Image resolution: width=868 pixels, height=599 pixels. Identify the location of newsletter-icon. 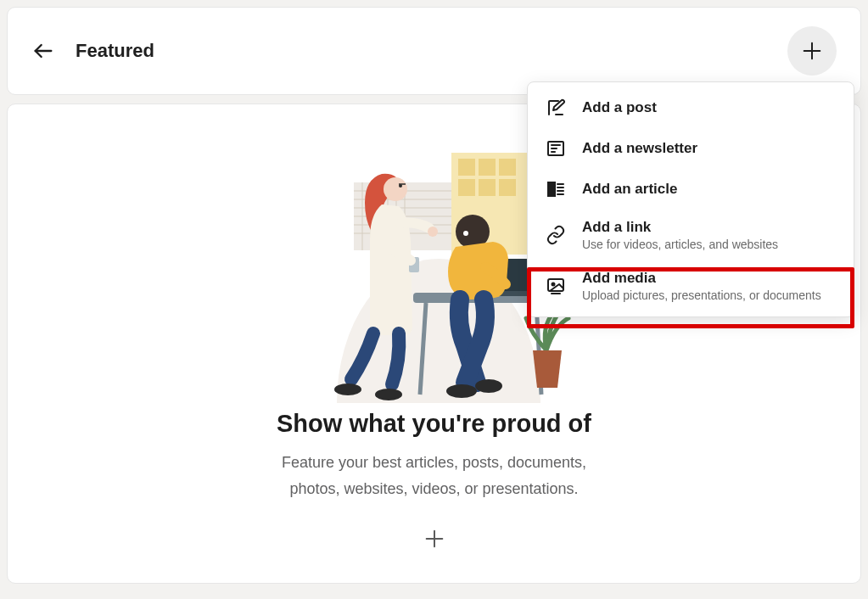
(556, 148).